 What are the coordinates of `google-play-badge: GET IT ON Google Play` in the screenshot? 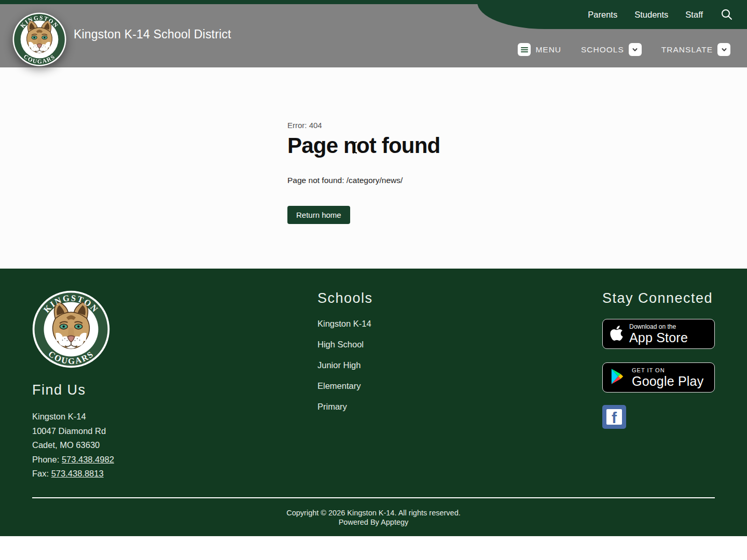 It's located at (659, 377).